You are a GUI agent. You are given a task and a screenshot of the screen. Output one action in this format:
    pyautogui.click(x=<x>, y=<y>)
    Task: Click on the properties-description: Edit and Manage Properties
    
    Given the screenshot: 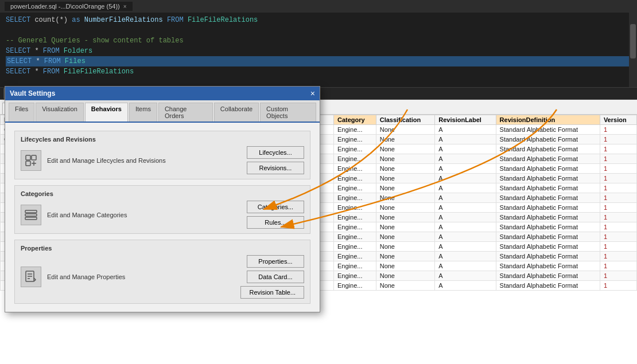 What is the action you would take?
    pyautogui.click(x=141, y=277)
    